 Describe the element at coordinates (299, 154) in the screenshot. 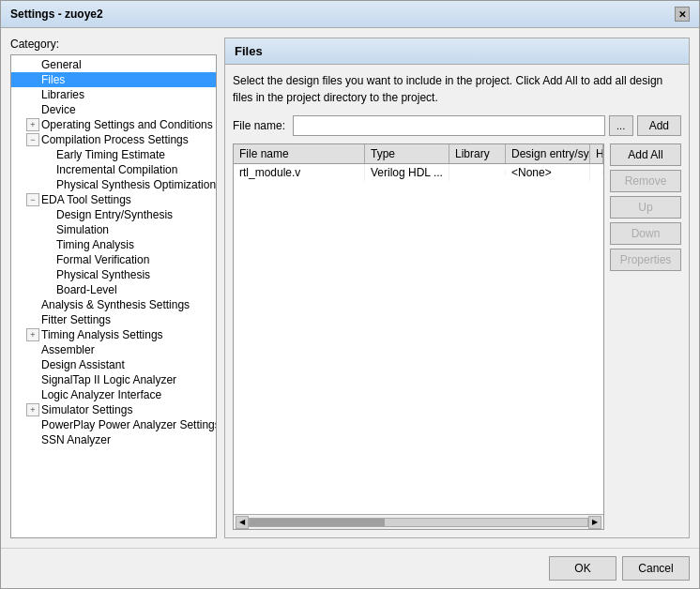

I see `col-header-filename: File name` at that location.